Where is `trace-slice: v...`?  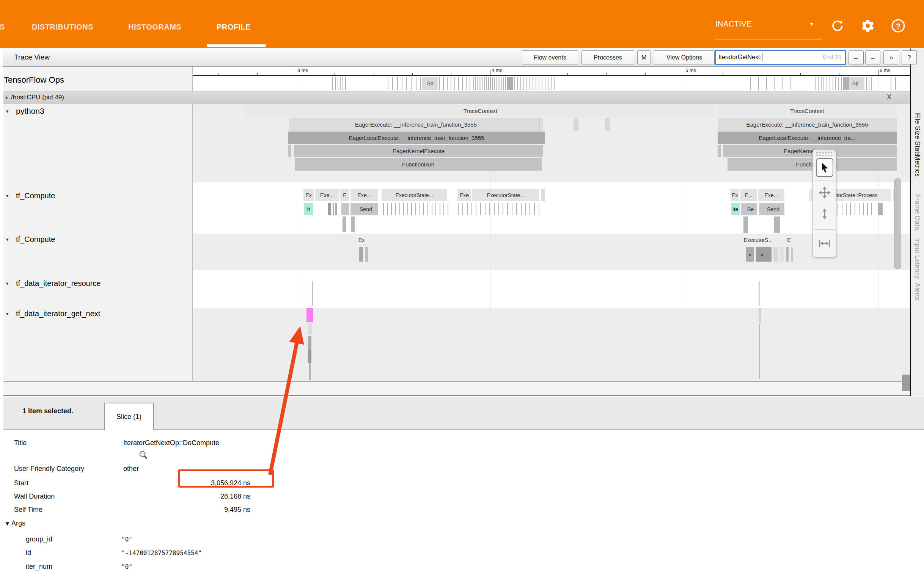 trace-slice: v... is located at coordinates (764, 254).